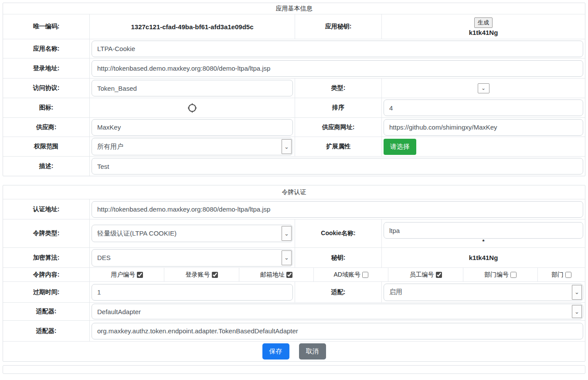 The image size is (588, 380). What do you see at coordinates (46, 27) in the screenshot?
I see `unique-code-label: 唯一编码:` at bounding box center [46, 27].